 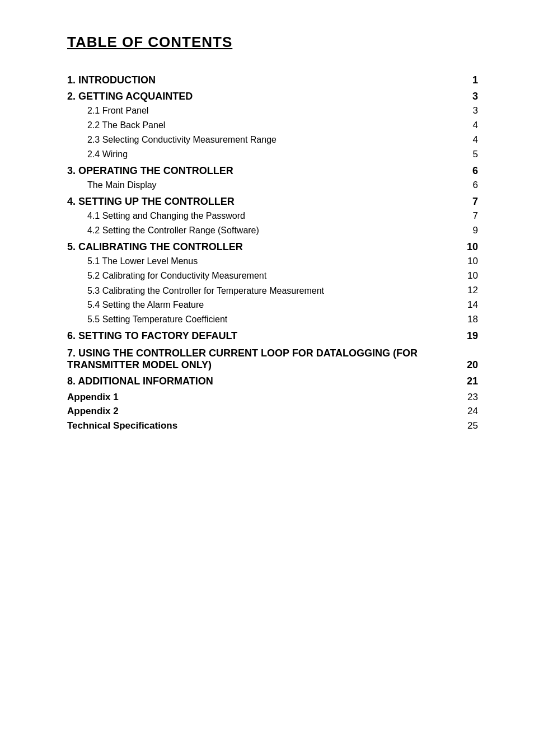 I want to click on toc-page-s2-2: 4, so click(x=470, y=125).